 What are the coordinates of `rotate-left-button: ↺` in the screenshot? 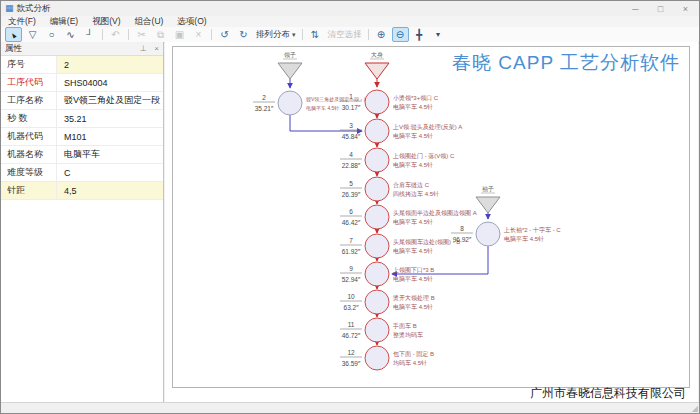 It's located at (224, 34).